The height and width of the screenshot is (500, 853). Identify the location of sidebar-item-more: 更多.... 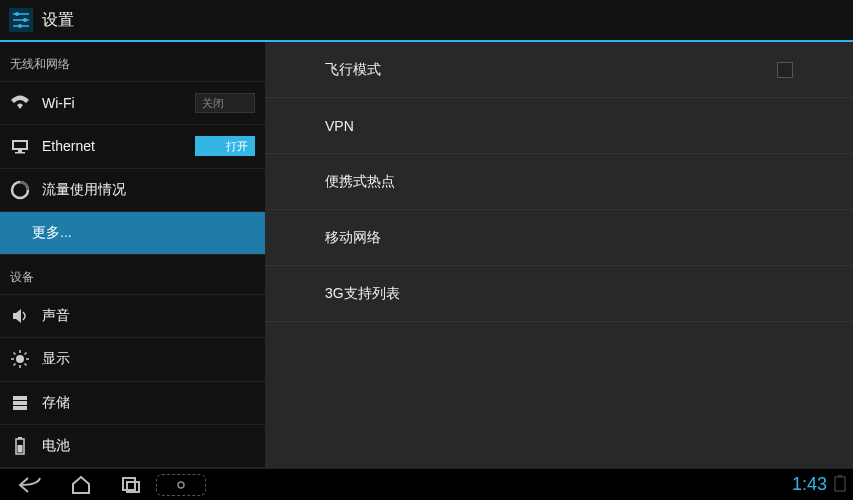
(132, 234).